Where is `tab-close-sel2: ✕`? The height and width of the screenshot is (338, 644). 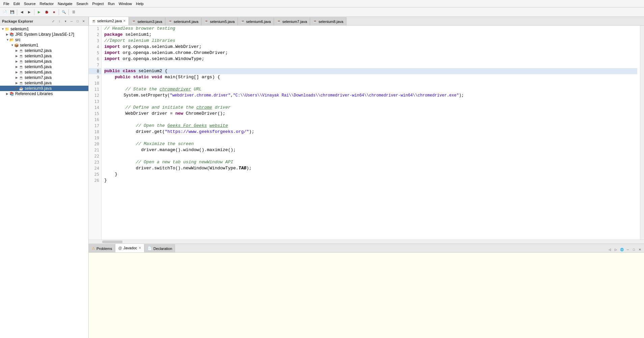 tab-close-sel2: ✕ is located at coordinates (124, 21).